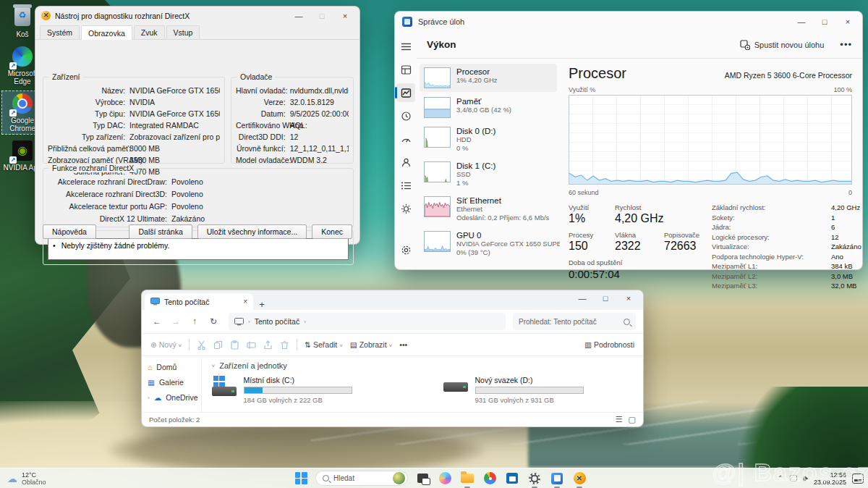 Image resolution: width=868 pixels, height=488 pixels. I want to click on tab-input: Vstup, so click(184, 32).